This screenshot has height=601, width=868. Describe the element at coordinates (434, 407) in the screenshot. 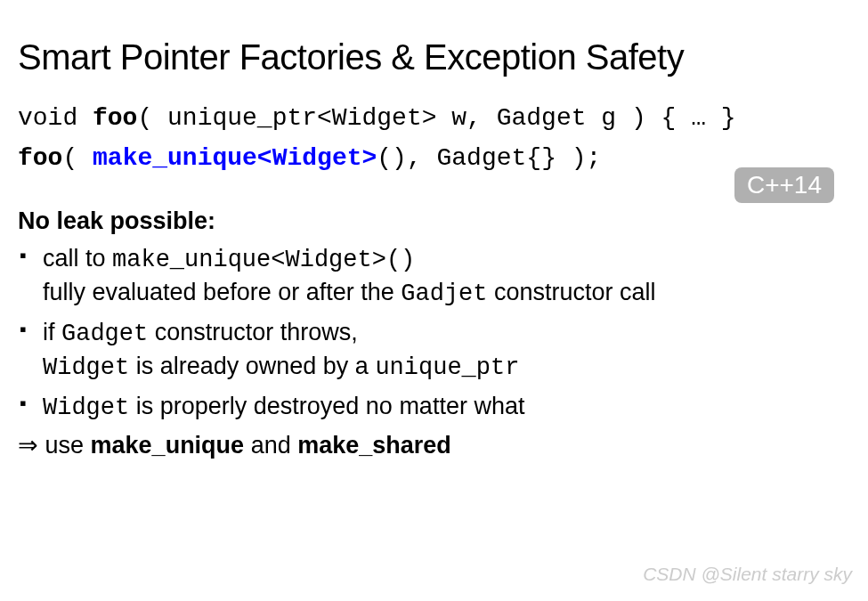

I see `bullet-item-3: Widget is properly destroyed no matter w…` at that location.